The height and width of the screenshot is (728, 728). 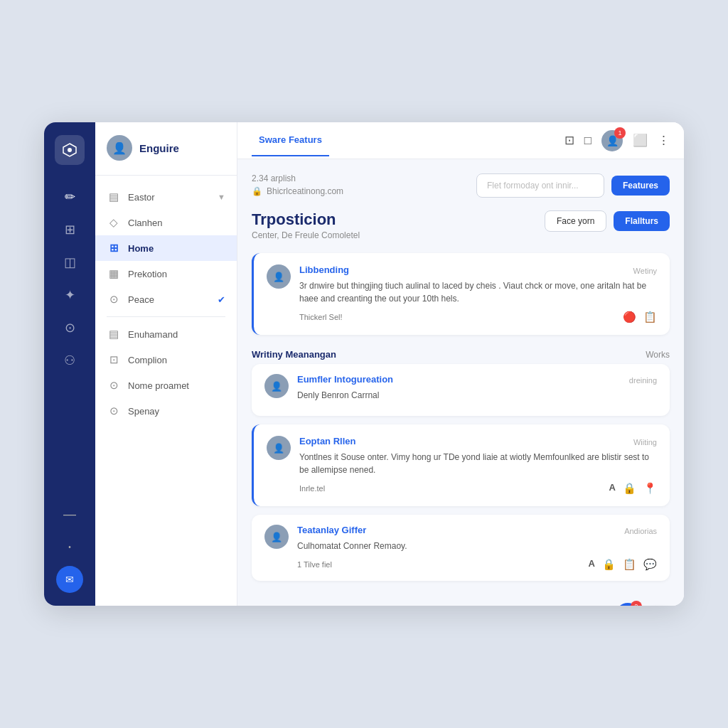 I want to click on sidebar-item-label: Prekotion, so click(x=148, y=274).